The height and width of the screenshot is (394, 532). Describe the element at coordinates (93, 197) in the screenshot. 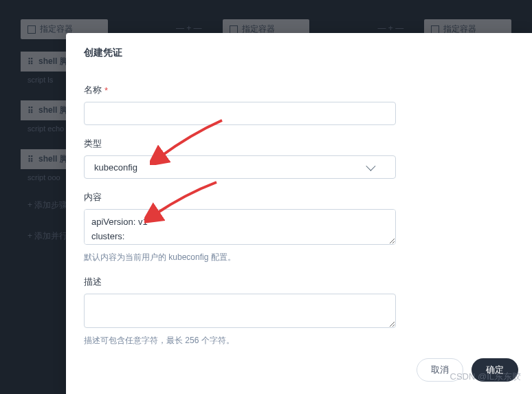

I see `content-label: 内容` at that location.